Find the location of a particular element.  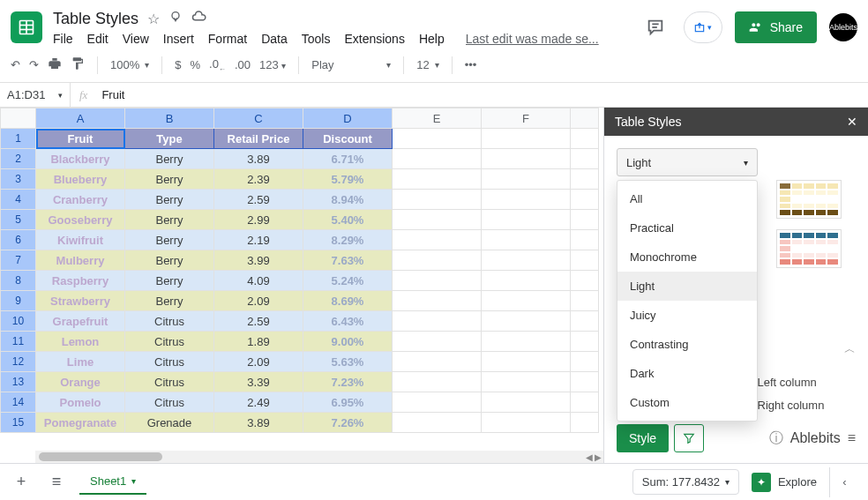

name-box: A1:D31▾ is located at coordinates (35, 95).